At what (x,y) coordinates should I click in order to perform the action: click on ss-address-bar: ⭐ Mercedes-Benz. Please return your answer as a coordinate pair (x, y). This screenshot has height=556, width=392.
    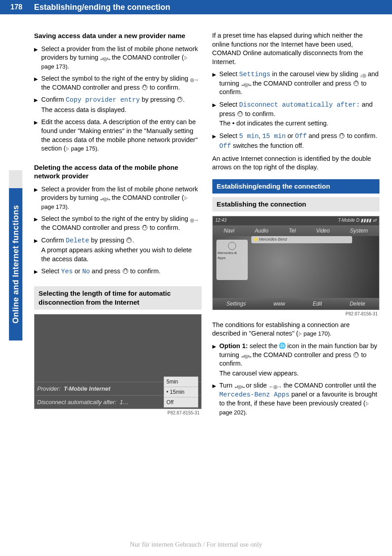
    Looking at the image, I should click on (302, 240).